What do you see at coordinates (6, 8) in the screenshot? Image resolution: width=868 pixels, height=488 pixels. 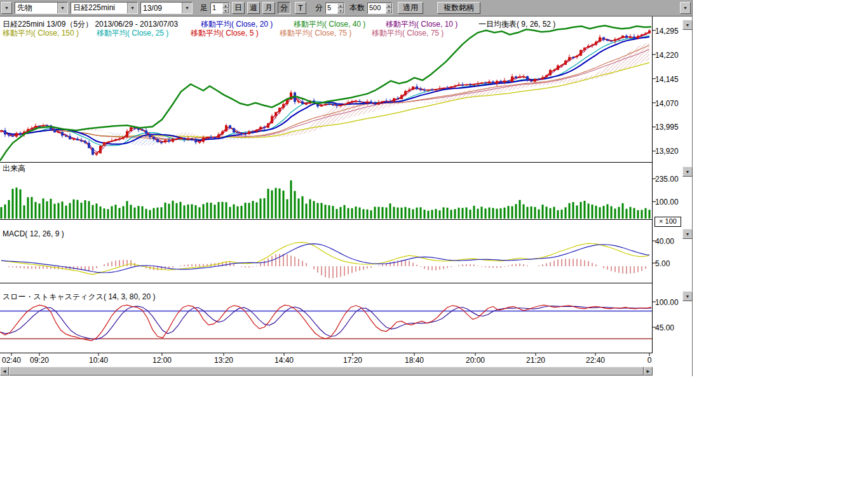 I see `left-combo-button: ▼` at bounding box center [6, 8].